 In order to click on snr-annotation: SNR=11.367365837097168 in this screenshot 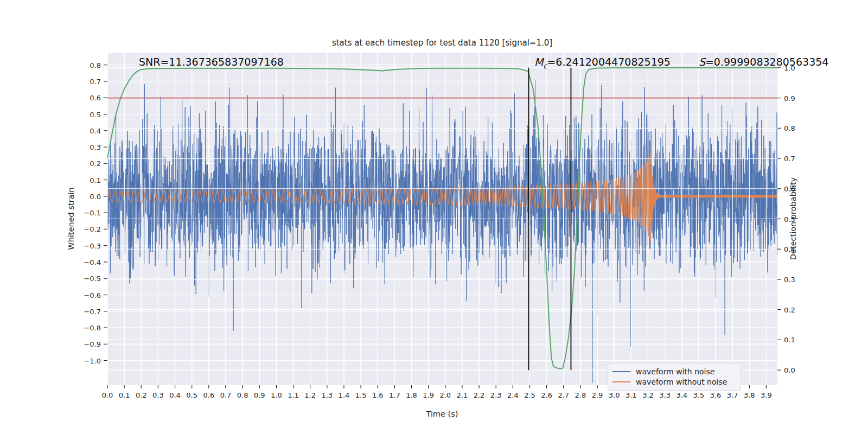, I will do `click(212, 62)`.